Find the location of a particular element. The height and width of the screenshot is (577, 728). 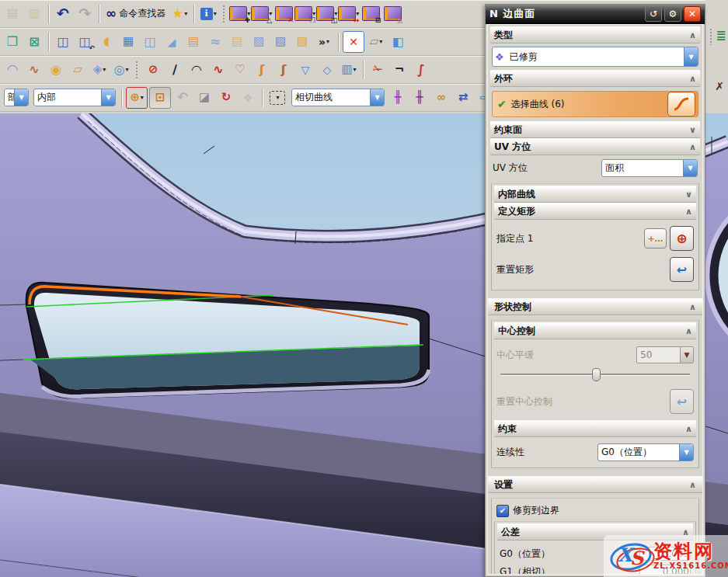

arc-icon: ◠ is located at coordinates (197, 70).